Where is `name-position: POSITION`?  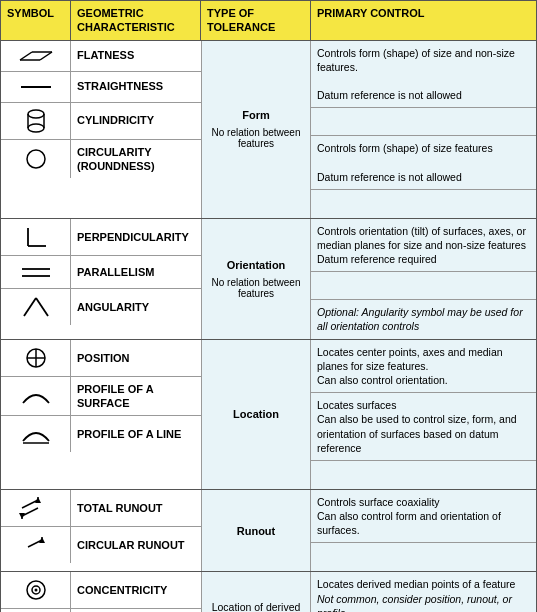 name-position: POSITION is located at coordinates (136, 358).